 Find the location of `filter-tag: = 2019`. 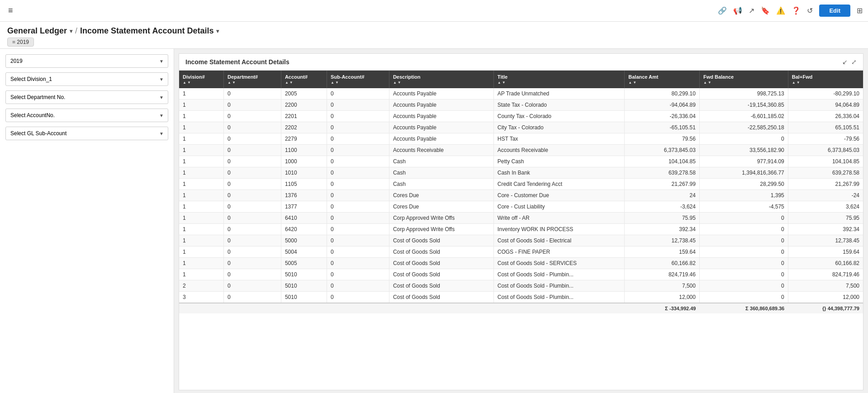

filter-tag: = 2019 is located at coordinates (21, 42).